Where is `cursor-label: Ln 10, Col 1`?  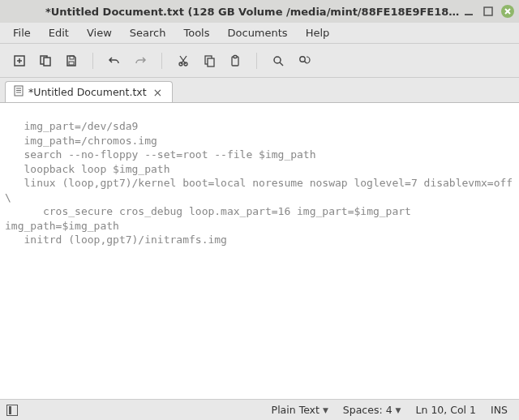
cursor-label: Ln 10, Col 1 is located at coordinates (446, 410).